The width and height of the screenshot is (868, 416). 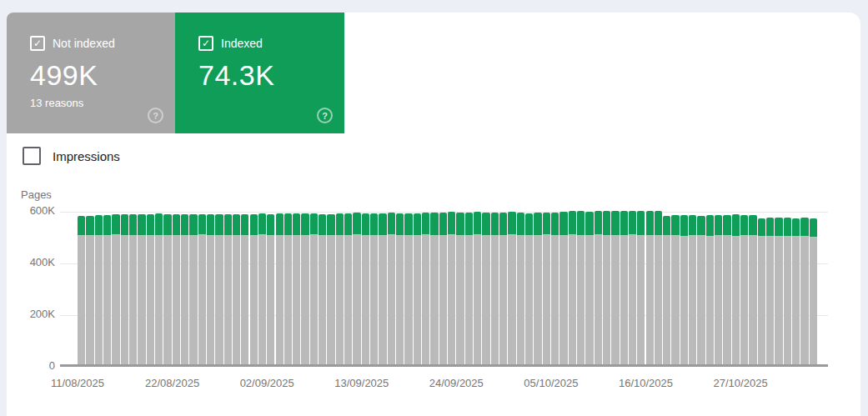 What do you see at coordinates (72, 156) in the screenshot?
I see `impressions-toggle: Impressions` at bounding box center [72, 156].